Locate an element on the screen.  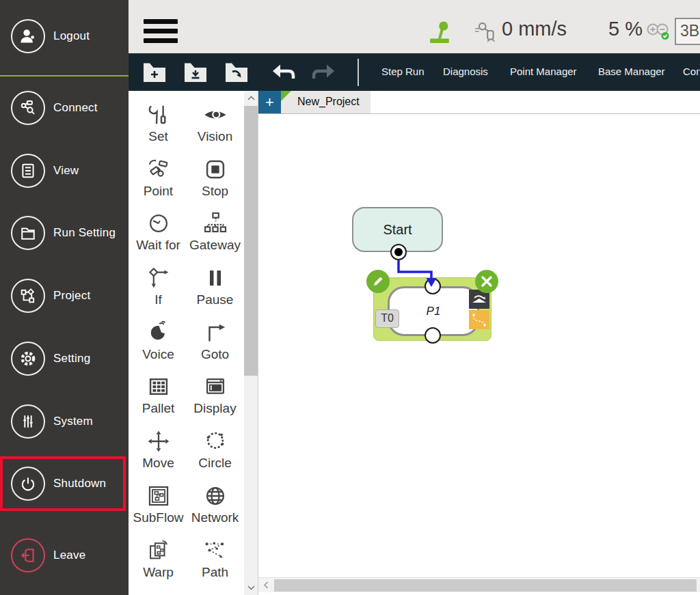
palette-item-warp: Warp is located at coordinates (159, 563).